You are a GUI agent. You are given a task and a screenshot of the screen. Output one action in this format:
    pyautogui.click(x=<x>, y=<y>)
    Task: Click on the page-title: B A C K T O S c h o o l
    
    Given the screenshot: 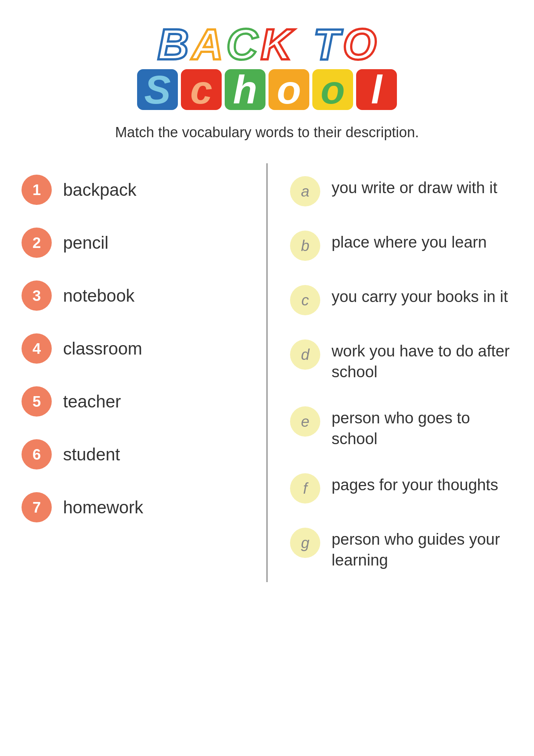 What is the action you would take?
    pyautogui.click(x=267, y=68)
    